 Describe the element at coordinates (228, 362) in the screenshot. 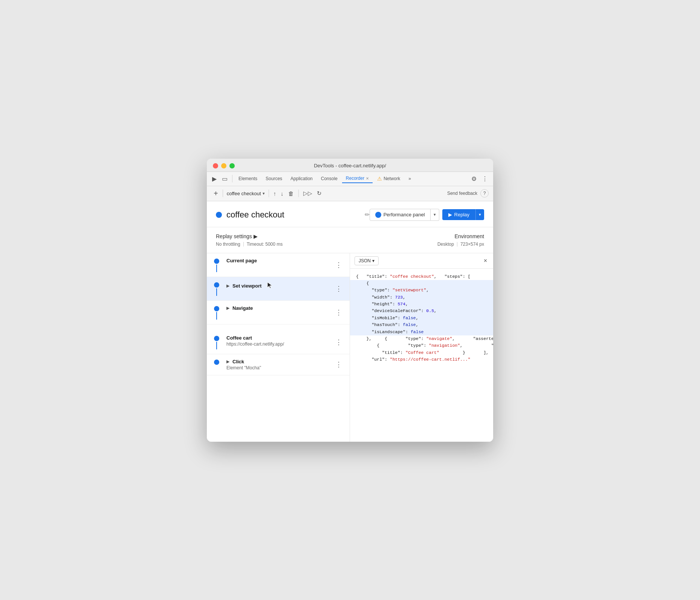

I see `expand-icon-5: ▶` at that location.